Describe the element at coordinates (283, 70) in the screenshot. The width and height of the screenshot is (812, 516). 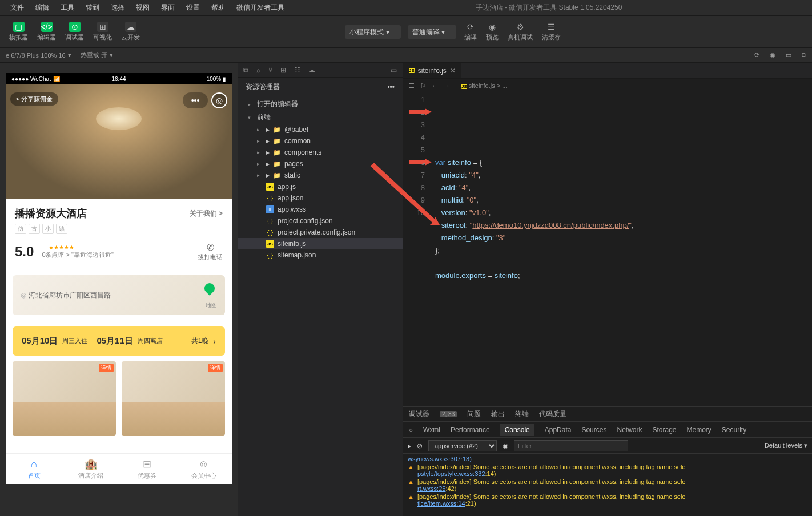
I see `extensions-icon: ⊞` at that location.